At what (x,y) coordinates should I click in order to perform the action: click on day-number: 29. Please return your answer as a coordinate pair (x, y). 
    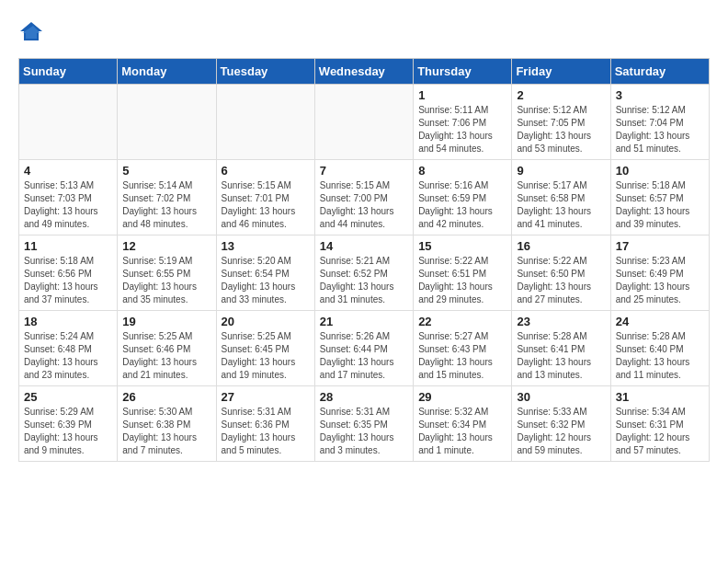
    Looking at the image, I should click on (462, 397).